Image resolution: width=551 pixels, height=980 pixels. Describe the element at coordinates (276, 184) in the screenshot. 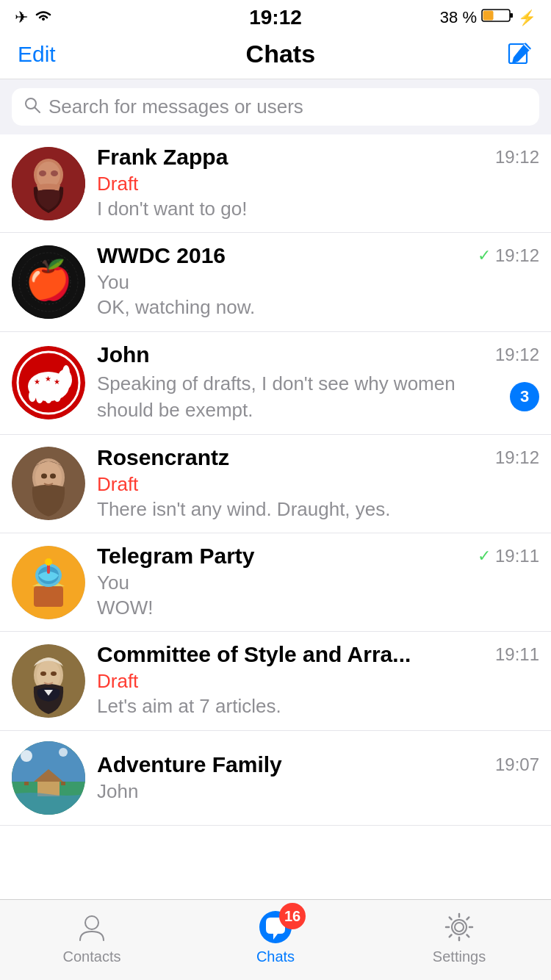

I see `list-item: Frank Zappa 19:12 Draft I don't want to …` at that location.